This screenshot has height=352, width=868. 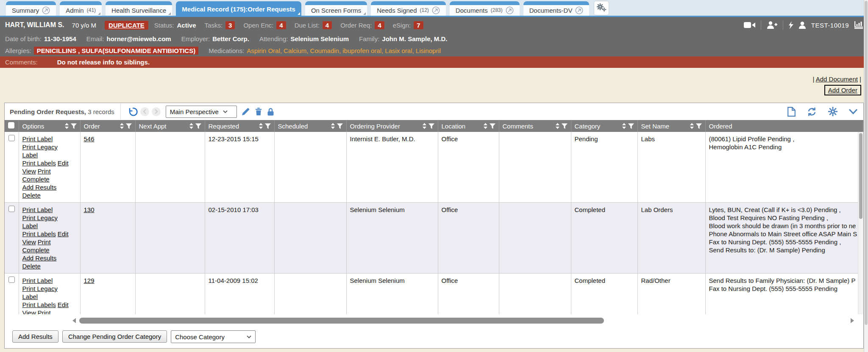 What do you see at coordinates (833, 112) in the screenshot?
I see `grid-settings-gear-icon` at bounding box center [833, 112].